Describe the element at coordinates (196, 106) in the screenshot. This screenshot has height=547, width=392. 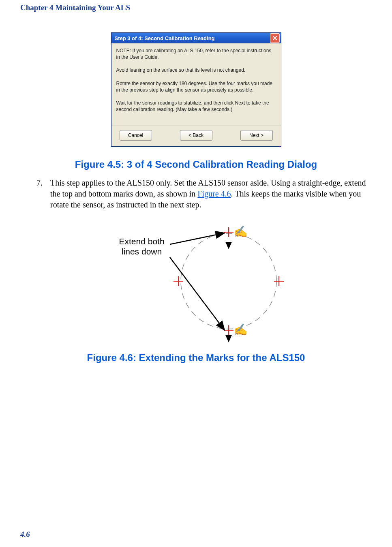
I see `dialog-instruction-3: Wait for the sensor readings to stabiliz…` at that location.